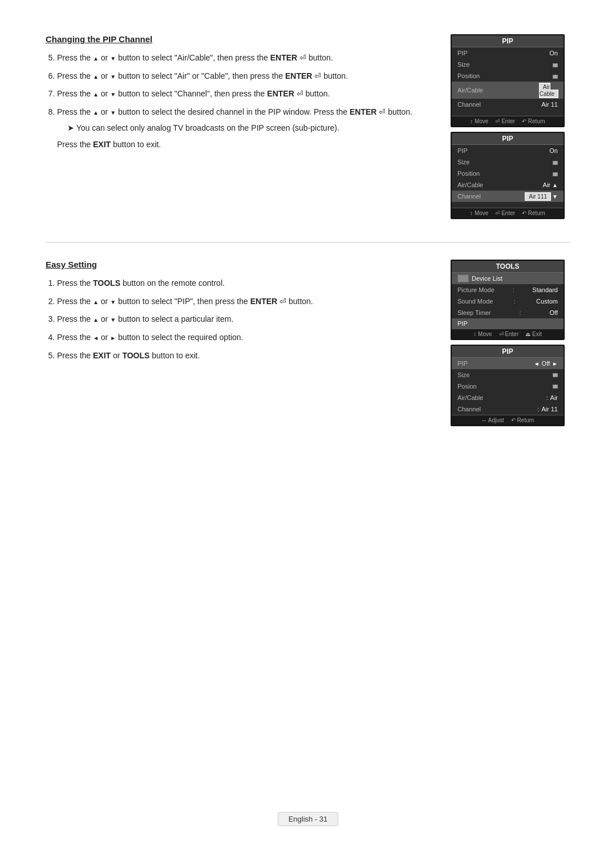 The width and height of the screenshot is (616, 849). I want to click on easy-steps-list: Press the TOOLS button on the remote con…, so click(240, 320).